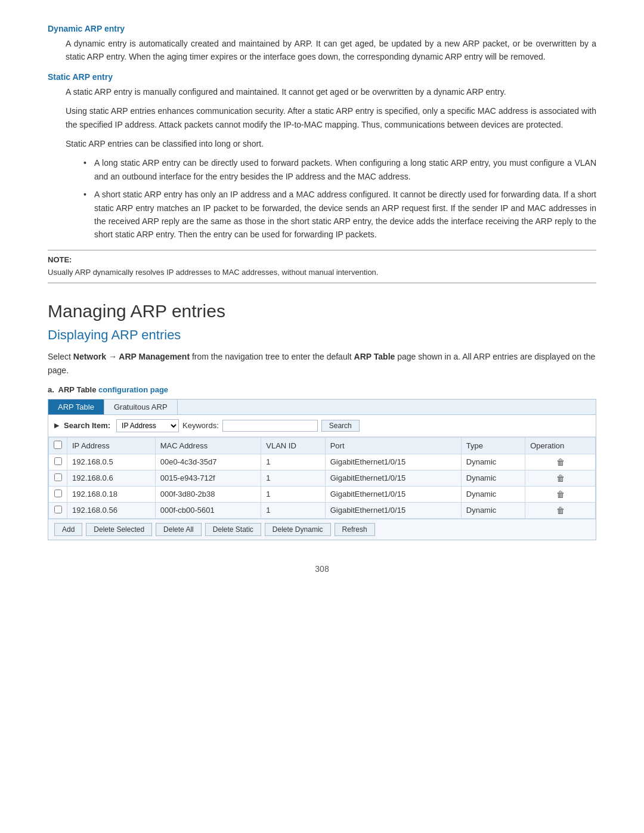 This screenshot has width=644, height=833. Describe the element at coordinates (322, 267) in the screenshot. I see `note-box: NOTE: Usually ARP dynamically resolves I…` at that location.